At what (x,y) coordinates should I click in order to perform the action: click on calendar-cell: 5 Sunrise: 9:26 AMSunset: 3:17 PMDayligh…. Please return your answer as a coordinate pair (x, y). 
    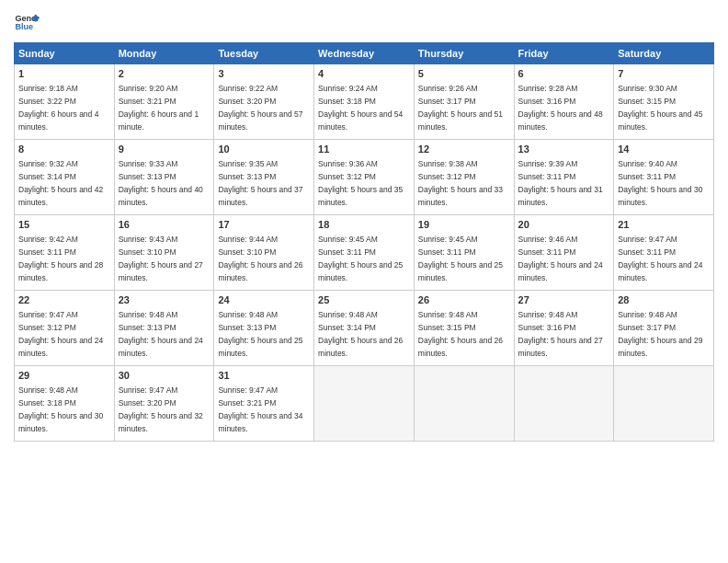
    Looking at the image, I should click on (463, 102).